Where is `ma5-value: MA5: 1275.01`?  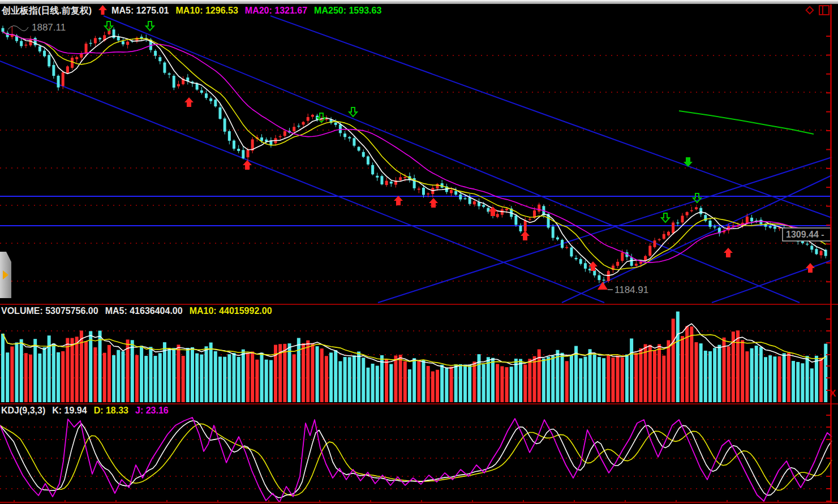
ma5-value: MA5: 1275.01 is located at coordinates (140, 10).